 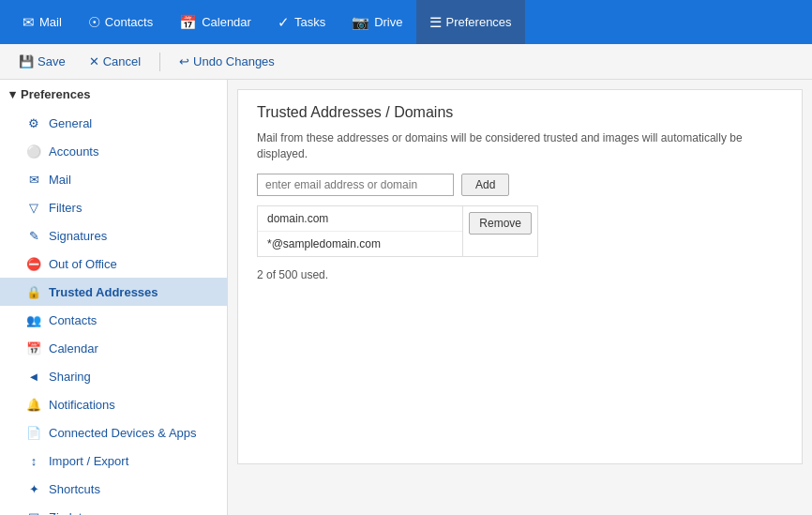 I want to click on nav-mail-label: Mail, so click(x=51, y=23).